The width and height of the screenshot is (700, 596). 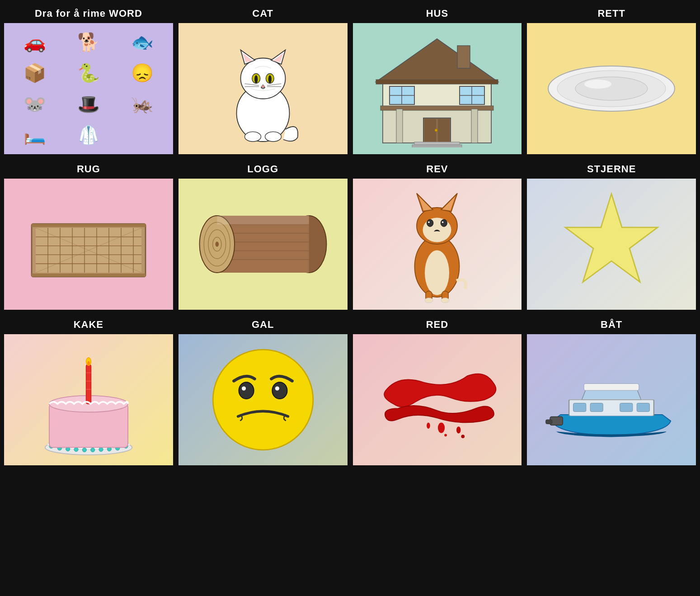 I want to click on rev-body, so click(x=437, y=244).